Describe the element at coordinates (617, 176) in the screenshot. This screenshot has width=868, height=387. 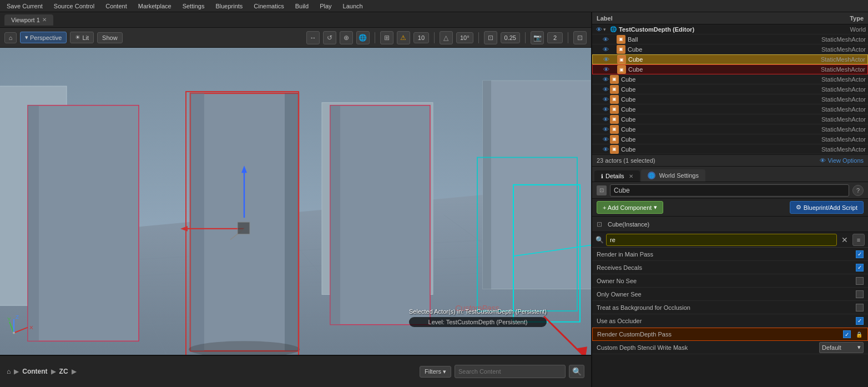
I see `tab-details: ℹ Details ✕` at that location.